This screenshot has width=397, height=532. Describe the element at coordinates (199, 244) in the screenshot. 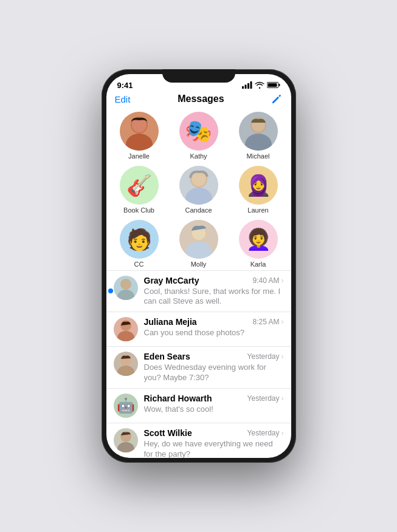

I see `pinned-contact-molly: Molly` at that location.